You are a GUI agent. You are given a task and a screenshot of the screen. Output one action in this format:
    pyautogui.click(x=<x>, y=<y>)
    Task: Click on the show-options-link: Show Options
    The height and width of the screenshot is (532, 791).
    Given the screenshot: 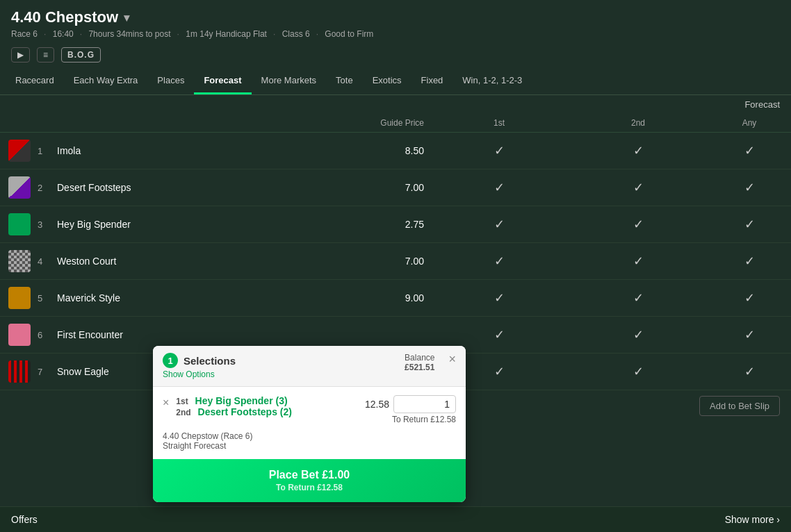 What is the action you would take?
    pyautogui.click(x=199, y=374)
    